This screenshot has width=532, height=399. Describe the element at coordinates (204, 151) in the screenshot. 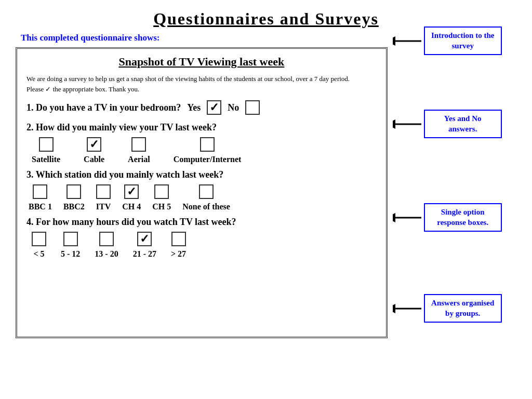

I see `q2-options: Satellite Cable Aerial Computer/Internet` at that location.